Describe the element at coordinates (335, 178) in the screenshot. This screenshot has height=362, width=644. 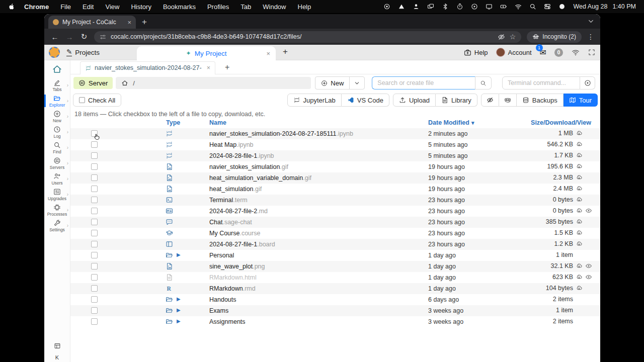
I see `heat_simulation_variable_domain: ▶ heat_simulation_variable_domain.gif 19…` at that location.